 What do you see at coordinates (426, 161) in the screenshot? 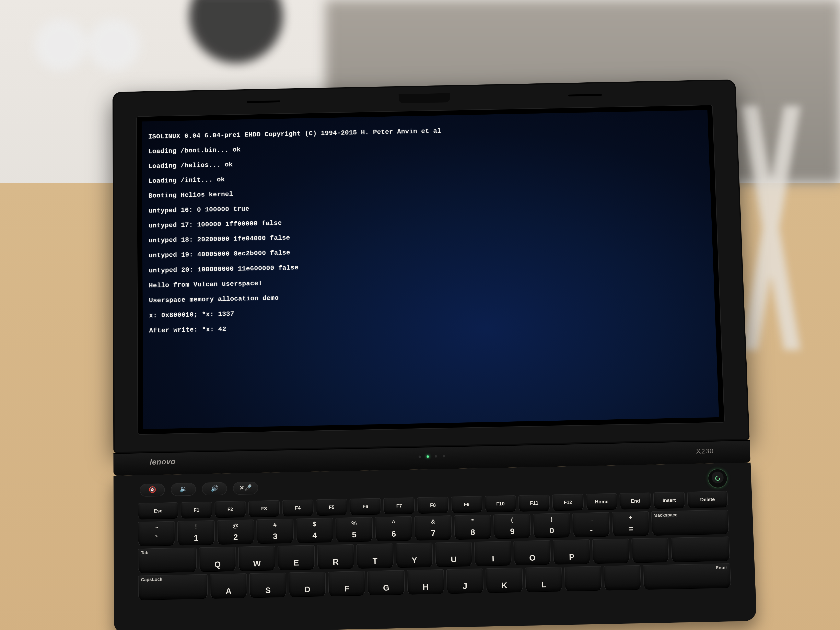
I see `console-line: Loading /helios... ok` at bounding box center [426, 161].